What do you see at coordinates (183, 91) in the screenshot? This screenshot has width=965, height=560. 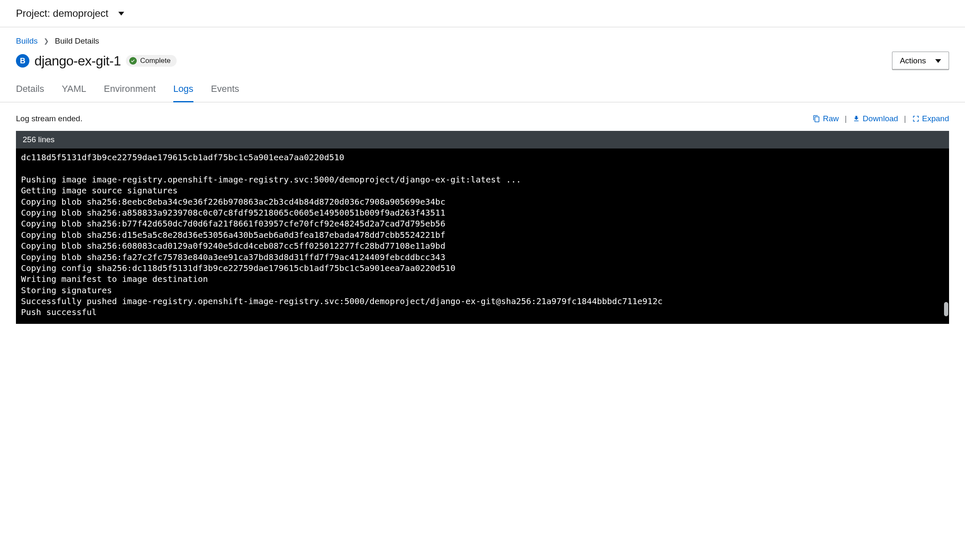 I see `tab-logs: Logs` at bounding box center [183, 91].